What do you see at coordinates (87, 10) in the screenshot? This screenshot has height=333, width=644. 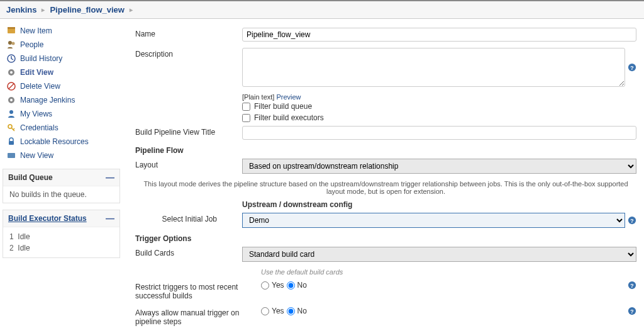 I see `breadcrumb-view: Pipeline_flow_view` at bounding box center [87, 10].